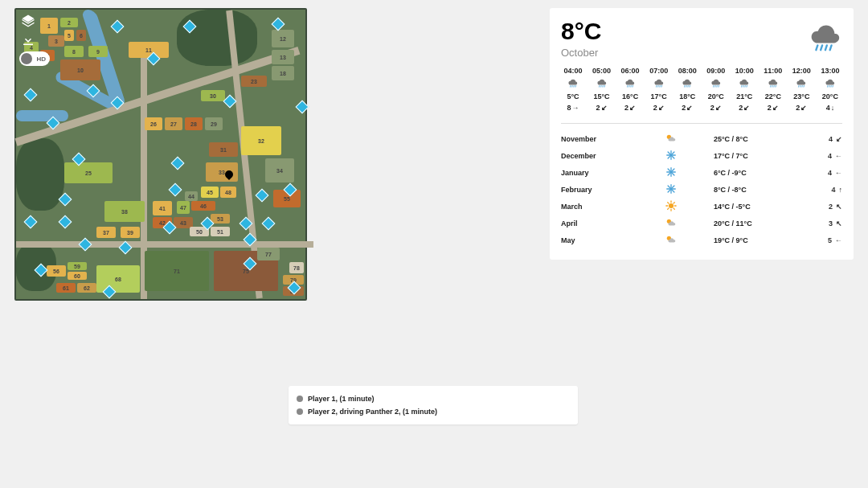 This screenshot has height=488, width=868. I want to click on month-name: May, so click(613, 240).